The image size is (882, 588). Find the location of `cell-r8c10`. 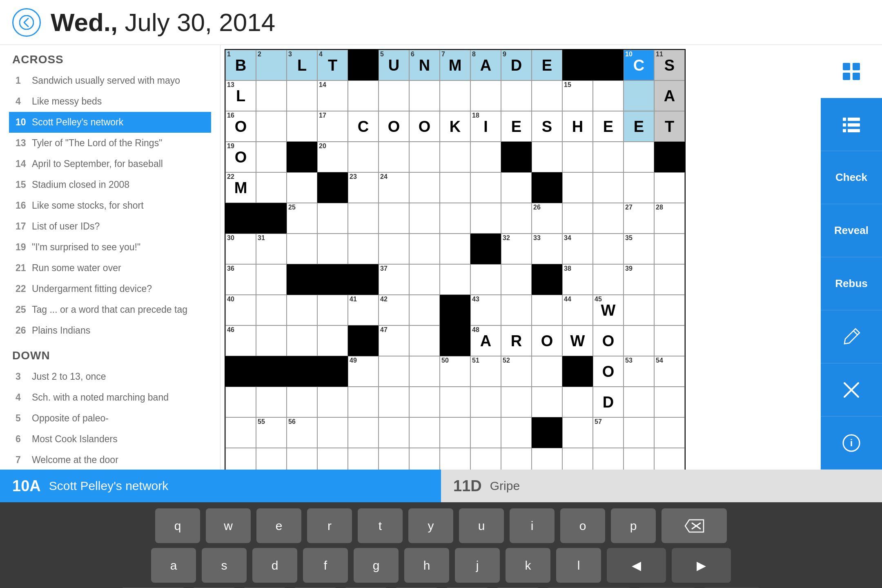

cell-r8c10 is located at coordinates (516, 279).